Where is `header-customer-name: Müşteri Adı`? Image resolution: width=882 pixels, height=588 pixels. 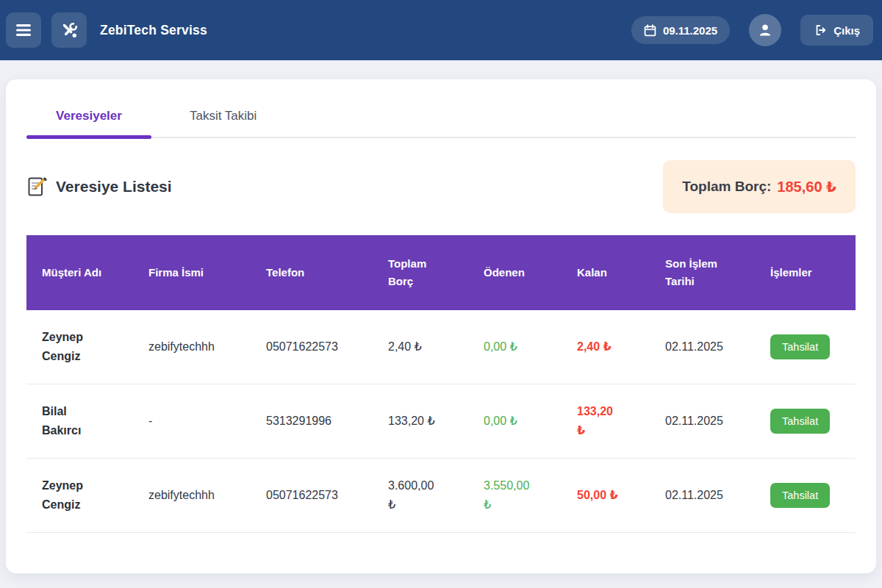
header-customer-name: Müşteri Adı is located at coordinates (79, 273).